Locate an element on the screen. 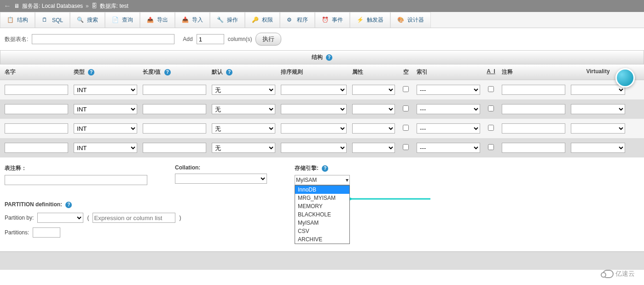 The image size is (644, 285). engine-option: CSV is located at coordinates (322, 231).